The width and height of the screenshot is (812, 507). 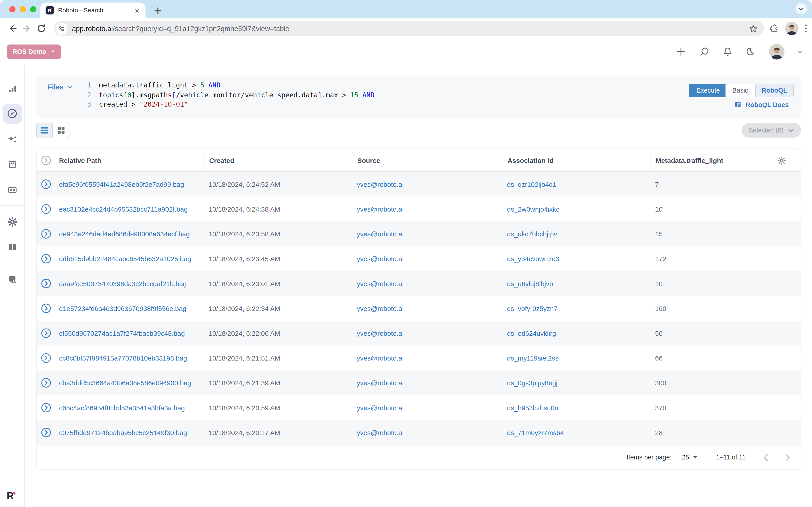 I want to click on association-id-link: ds_71m0yzr7ms64, so click(x=576, y=433).